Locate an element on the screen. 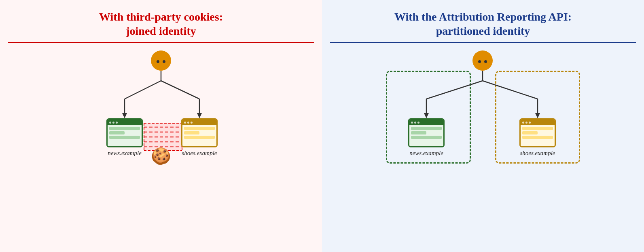 This screenshot has width=644, height=252. cookie-icon: 🍪 is located at coordinates (161, 156).